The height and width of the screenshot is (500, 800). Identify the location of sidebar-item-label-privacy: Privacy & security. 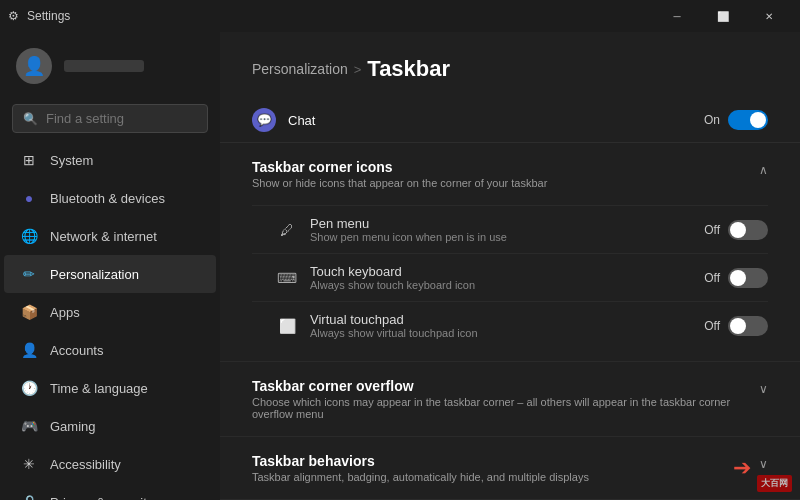
(102, 498).